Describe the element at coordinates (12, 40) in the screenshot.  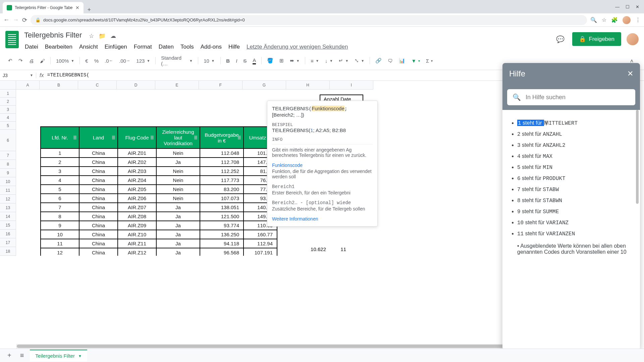
I see `sheets-logo-icon` at that location.